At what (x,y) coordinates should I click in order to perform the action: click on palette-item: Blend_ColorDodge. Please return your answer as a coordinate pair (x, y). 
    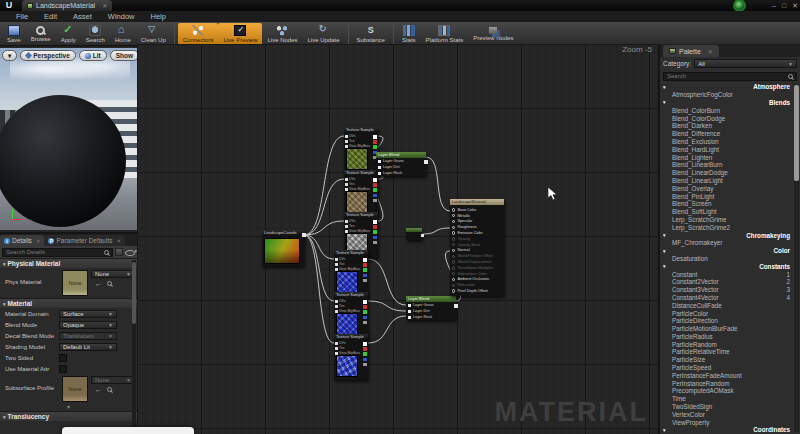
    Looking at the image, I should click on (727, 118).